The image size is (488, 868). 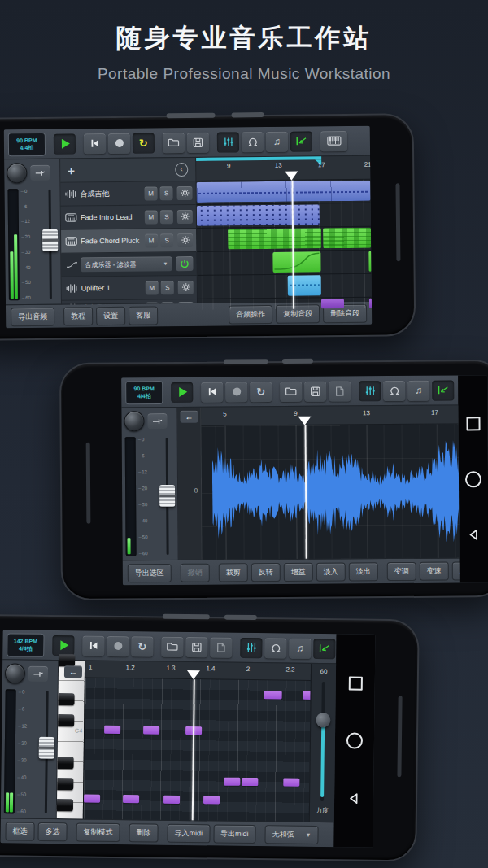 I want to click on keyboard-button, so click(x=333, y=140).